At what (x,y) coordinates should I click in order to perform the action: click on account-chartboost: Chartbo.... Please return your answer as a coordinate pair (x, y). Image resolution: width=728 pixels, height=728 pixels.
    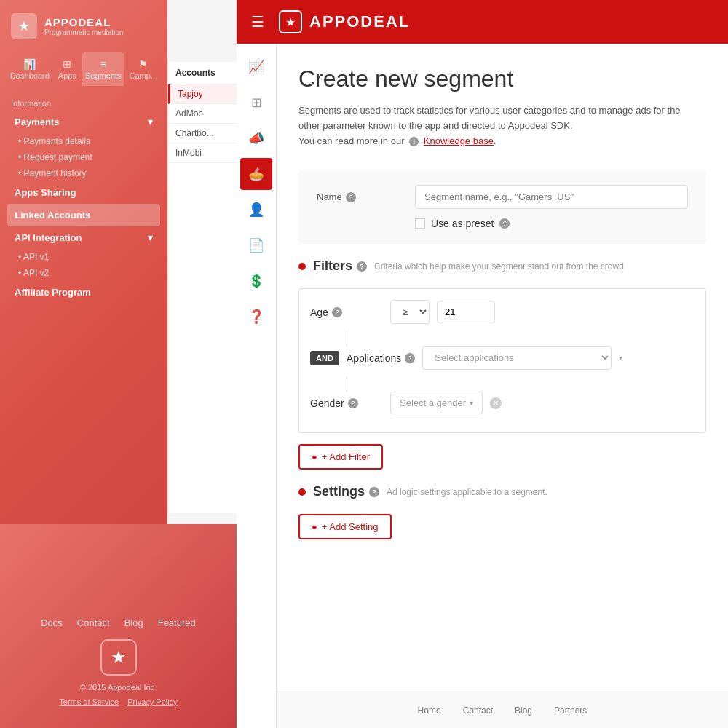
    Looking at the image, I should click on (202, 134).